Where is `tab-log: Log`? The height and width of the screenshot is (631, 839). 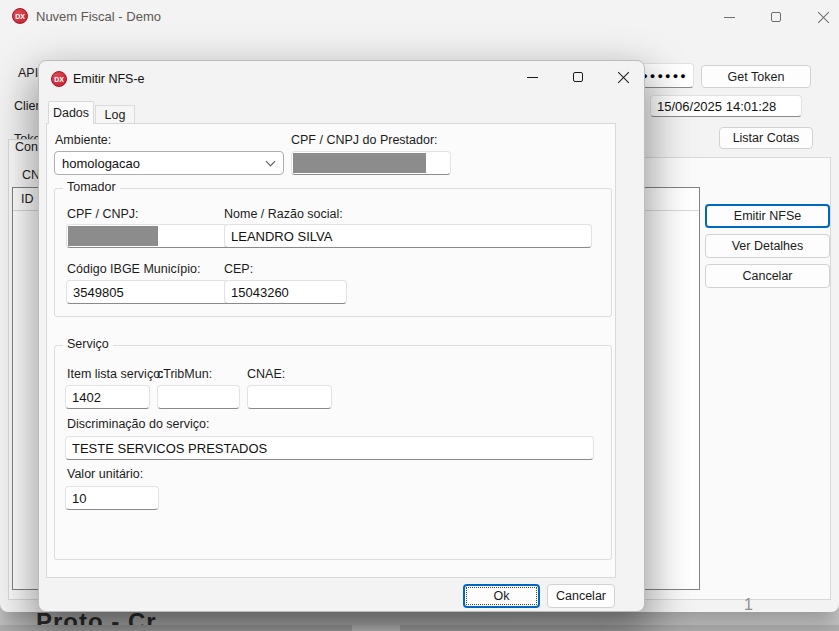
tab-log: Log is located at coordinates (115, 114).